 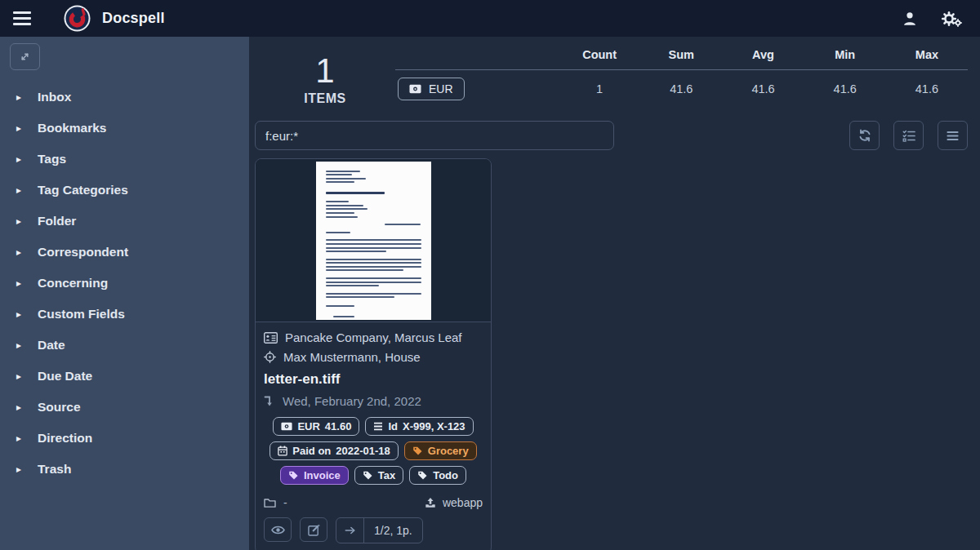 I want to click on refresh-button, so click(x=864, y=135).